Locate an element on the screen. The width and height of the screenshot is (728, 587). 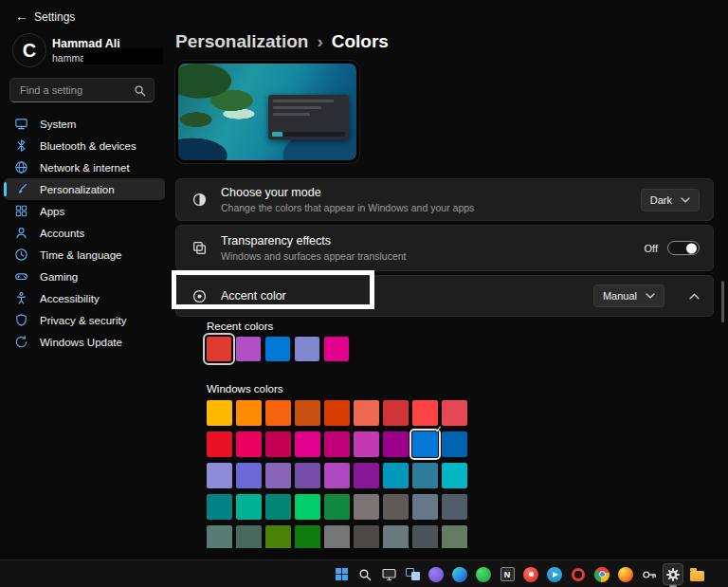
choose-mode-card: Choose your mode Change the colors that … is located at coordinates (445, 199).